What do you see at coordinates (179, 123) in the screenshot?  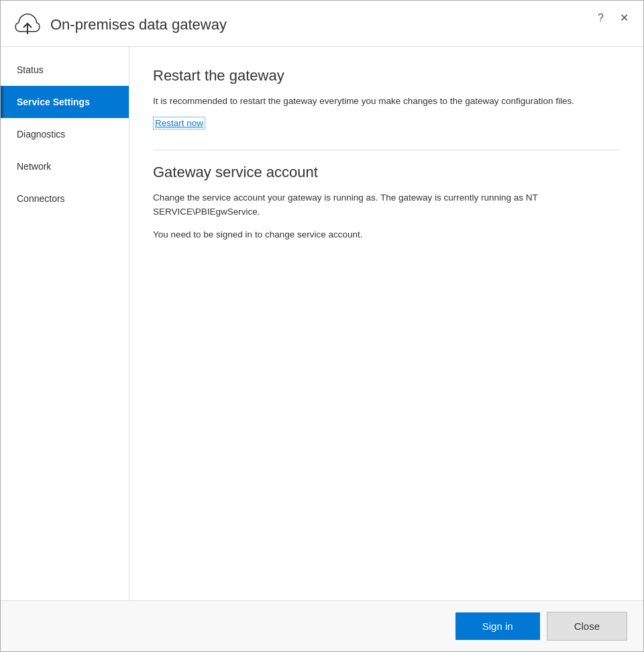 I see `restart-now-link: Restart now` at bounding box center [179, 123].